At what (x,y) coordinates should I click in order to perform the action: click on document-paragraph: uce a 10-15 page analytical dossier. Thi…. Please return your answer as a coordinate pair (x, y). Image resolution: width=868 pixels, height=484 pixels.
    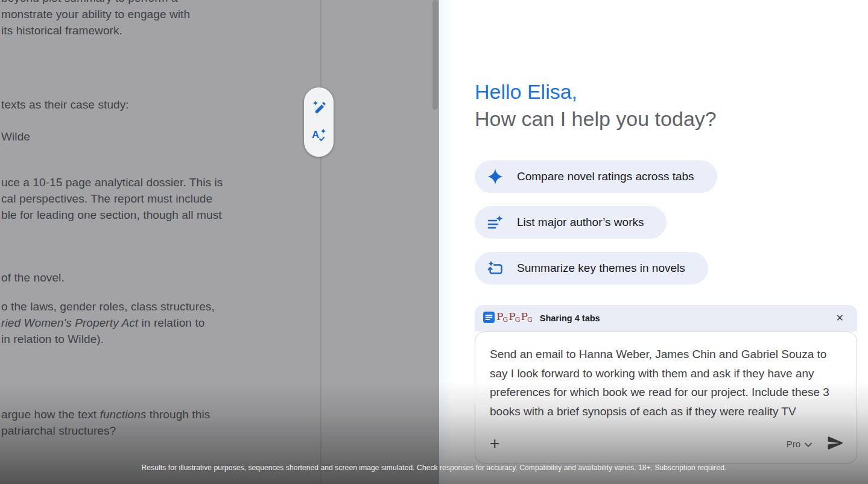
    Looking at the image, I should click on (157, 199).